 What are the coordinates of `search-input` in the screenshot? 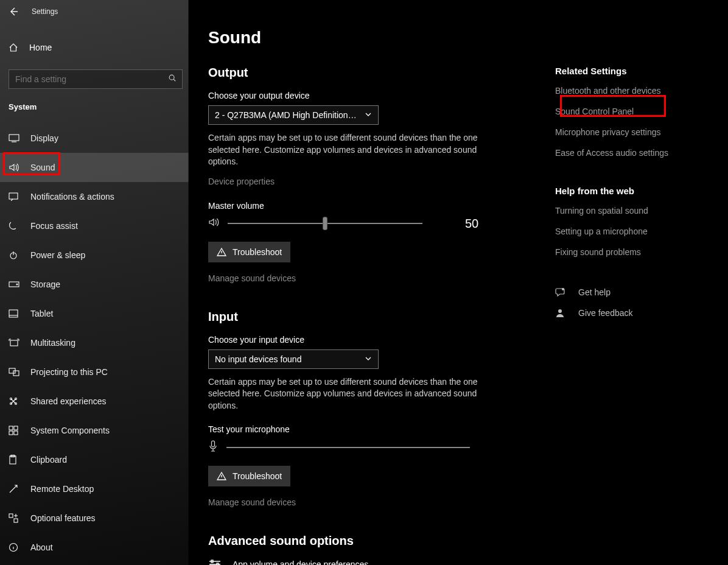 It's located at (96, 79).